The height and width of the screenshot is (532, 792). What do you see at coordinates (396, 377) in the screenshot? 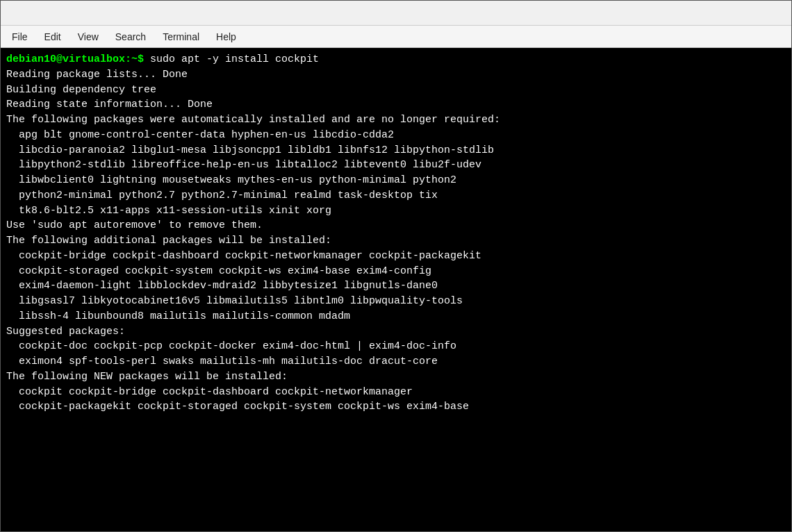
I see `terminal-line: The following NEW packages will be insta…` at bounding box center [396, 377].